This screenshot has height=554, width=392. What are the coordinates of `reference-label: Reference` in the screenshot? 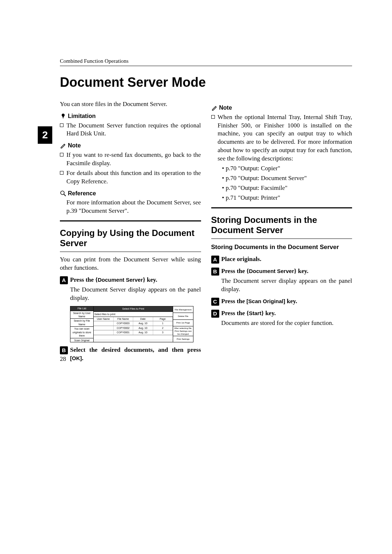 It's located at (82, 194).